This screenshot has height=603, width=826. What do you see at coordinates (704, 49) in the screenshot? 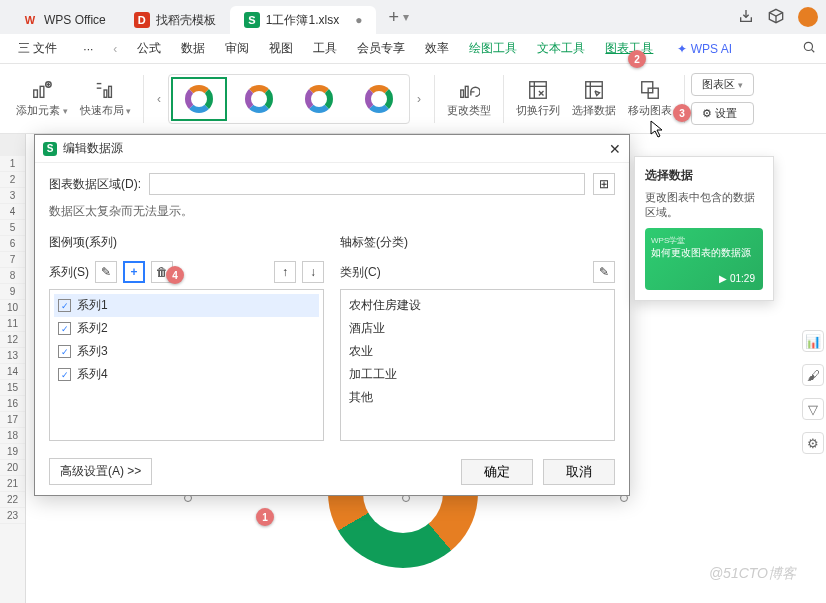
I see `menu-wps-ai: ✦ WPS AI` at bounding box center [704, 49].